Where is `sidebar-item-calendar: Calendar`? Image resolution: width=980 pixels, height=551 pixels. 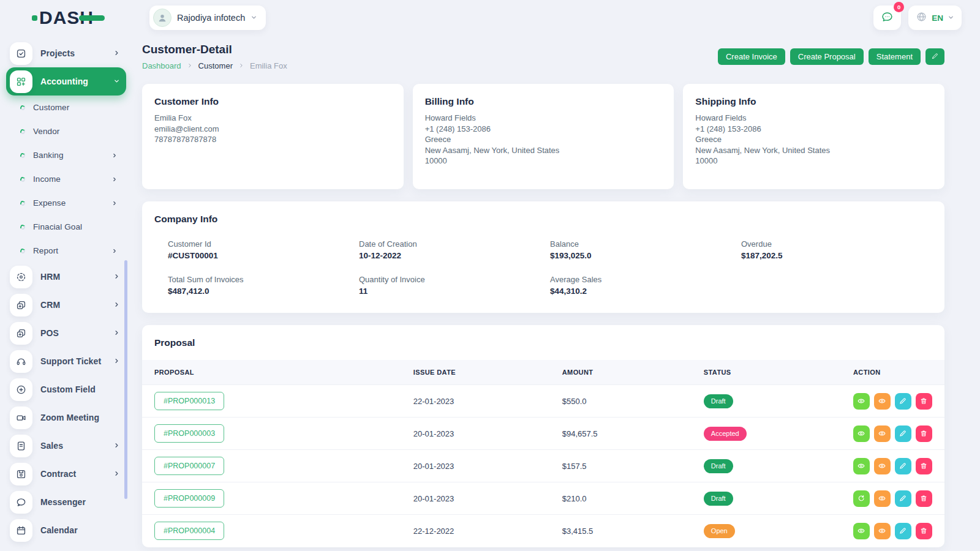
sidebar-item-calendar: Calendar is located at coordinates (66, 530).